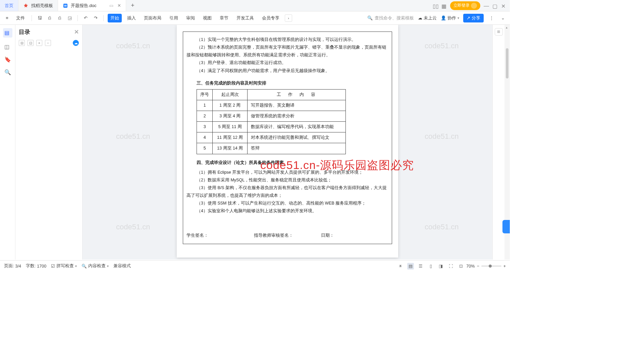 The image size is (644, 342). I want to click on tab-layout: 页面布局, so click(153, 18).